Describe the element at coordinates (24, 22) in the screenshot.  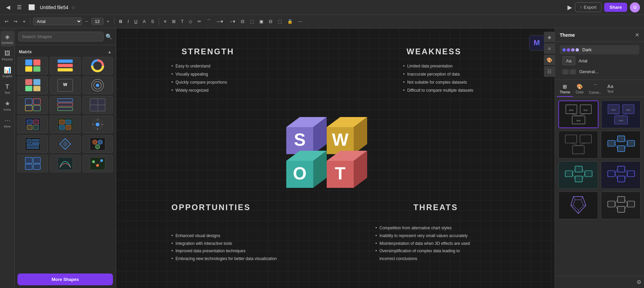
I see `pointer-button: ⌖` at that location.